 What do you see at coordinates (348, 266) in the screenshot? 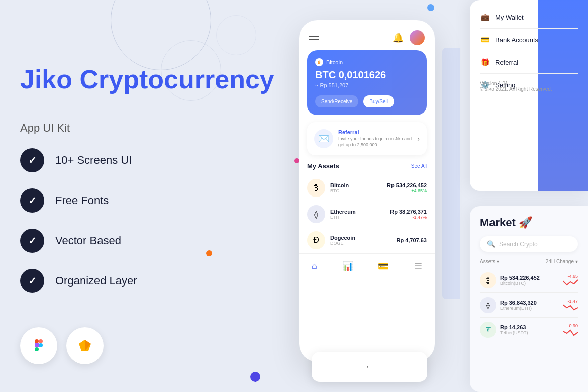
I see `nav-chart-icon: 📊` at bounding box center [348, 266].